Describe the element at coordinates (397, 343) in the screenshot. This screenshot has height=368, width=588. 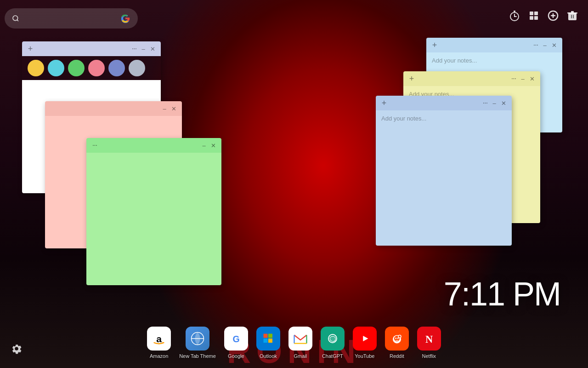
I see `dock-item-reddit: Reddit` at that location.